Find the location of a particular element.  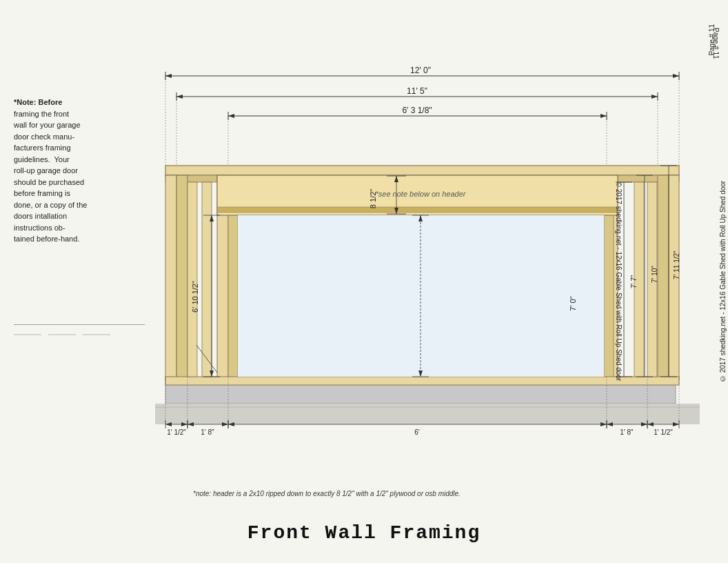

page-number-label: Page # 11 is located at coordinates (711, 40).